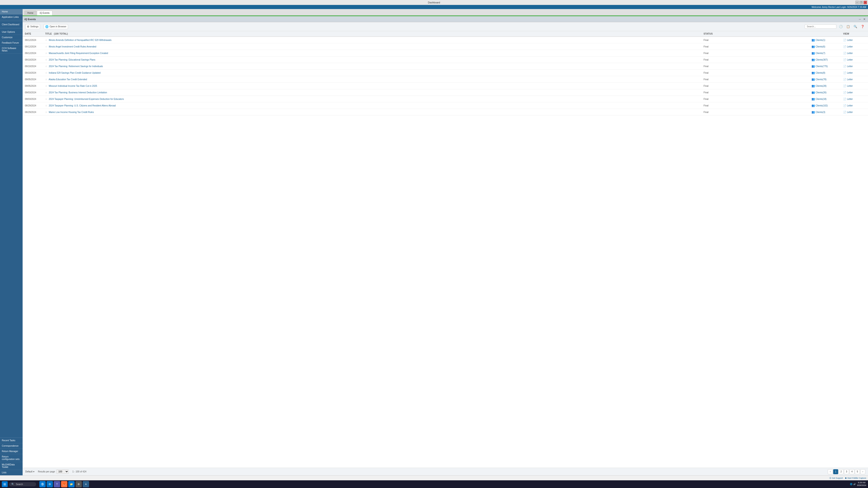  Describe the element at coordinates (825, 99) in the screenshot. I see `clients-link-9: 👥 Clients(18)` at that location.